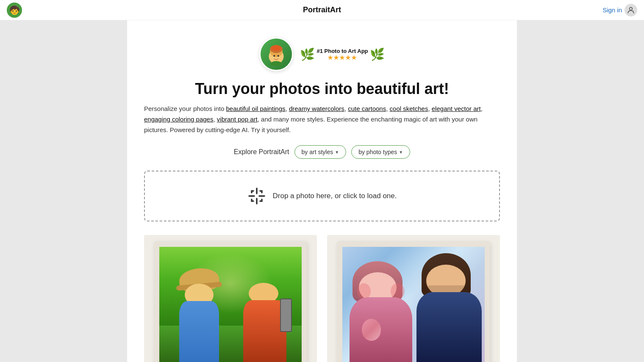 Image resolution: width=644 pixels, height=362 pixels. What do you see at coordinates (322, 54) in the screenshot?
I see `hero-logos: 🌿 #1 Photo to Art App ★★★★★ 🌿` at bounding box center [322, 54].